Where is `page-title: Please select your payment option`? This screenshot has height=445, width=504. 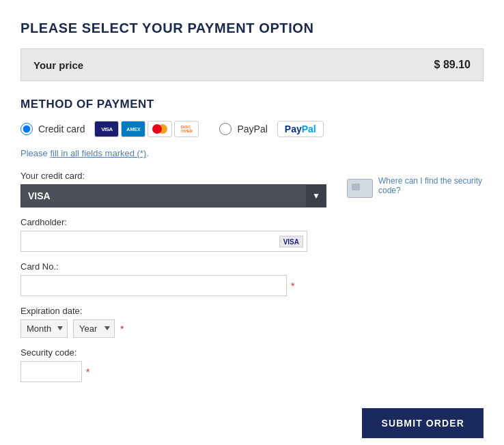 page-title: Please select your payment option is located at coordinates (252, 29).